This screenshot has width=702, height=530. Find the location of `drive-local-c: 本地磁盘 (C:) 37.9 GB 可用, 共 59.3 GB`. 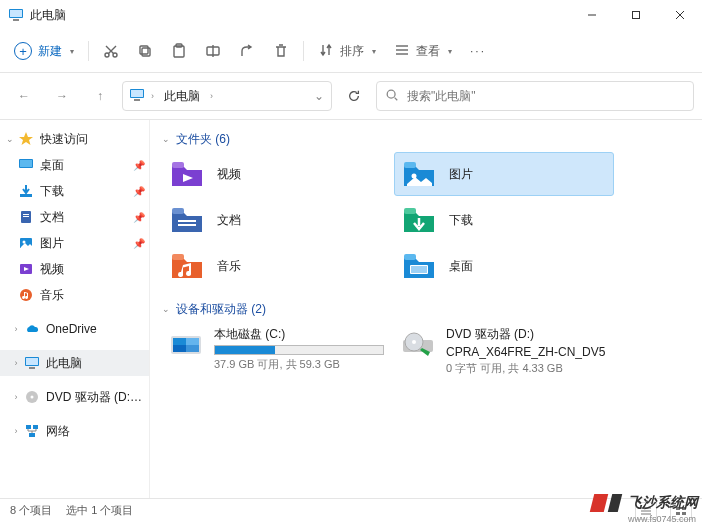

drive-local-c: 本地磁盘 (C:) 37.9 GB 可用, 共 59.3 GB is located at coordinates (272, 351).